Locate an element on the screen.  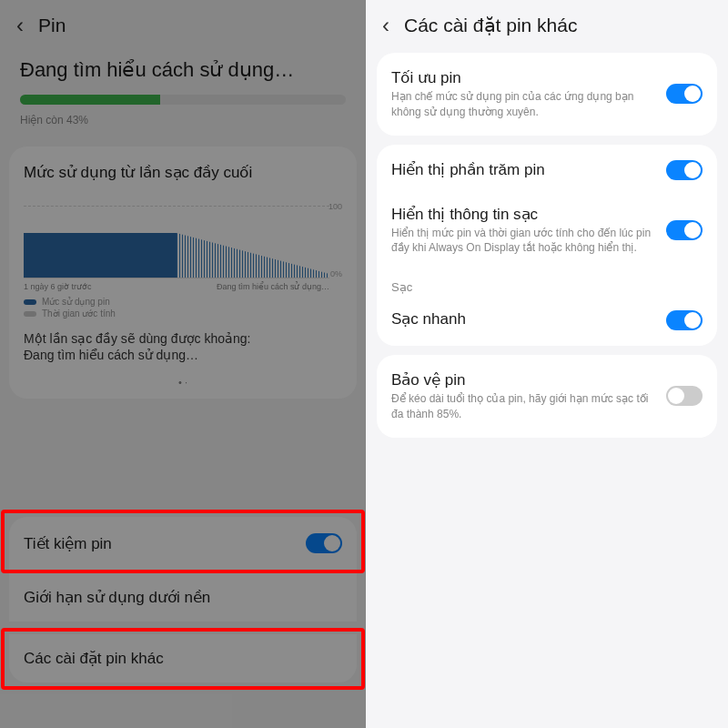
settings-card-1: Tối ưu pin Hạn chế mức sử dụng pin của c… is located at coordinates (547, 95).